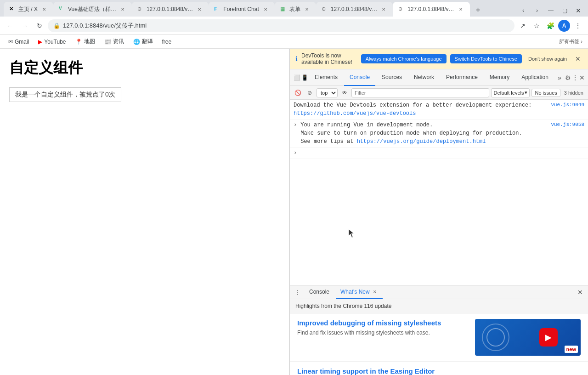 The width and height of the screenshot is (588, 375). I want to click on custom-component-box: 我是一个自定义组件，被荒点了0次, so click(65, 95).